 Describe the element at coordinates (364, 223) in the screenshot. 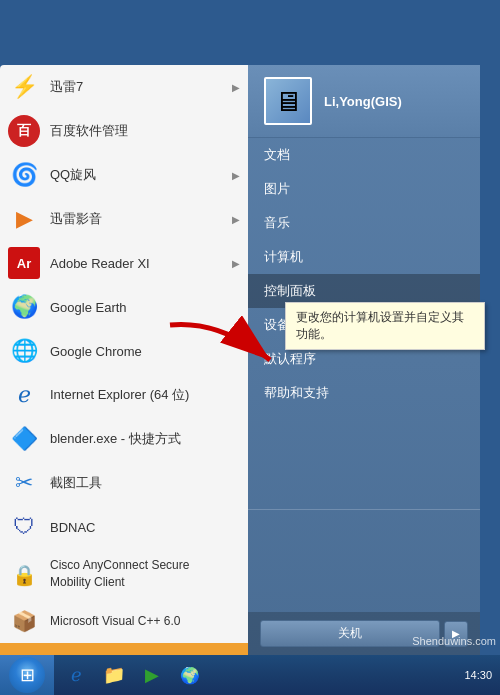

I see `right-menu-music: 音乐` at that location.